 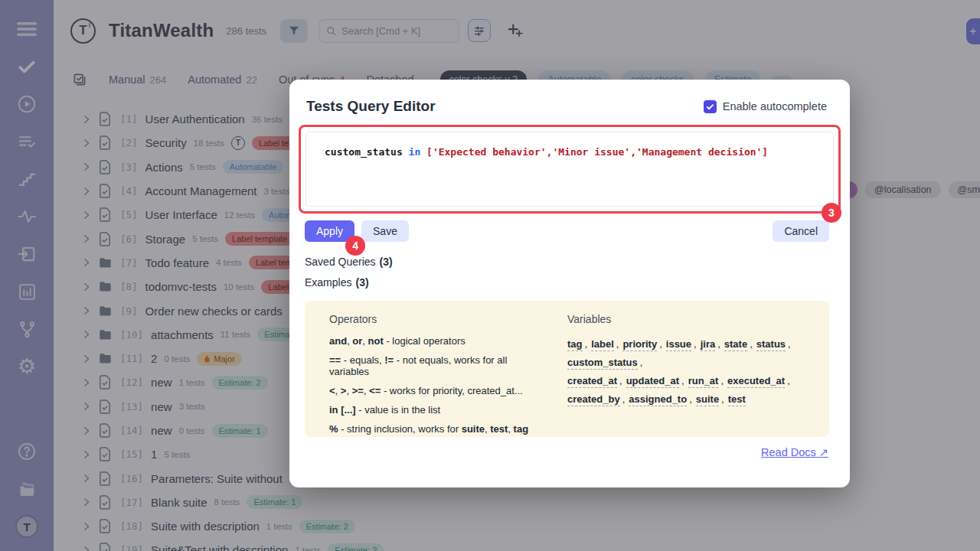 I want to click on examples-label: Examples, so click(x=328, y=282).